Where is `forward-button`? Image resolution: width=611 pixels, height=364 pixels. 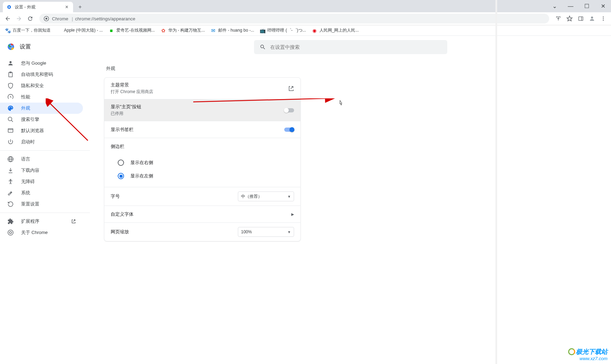
forward-button is located at coordinates (19, 19).